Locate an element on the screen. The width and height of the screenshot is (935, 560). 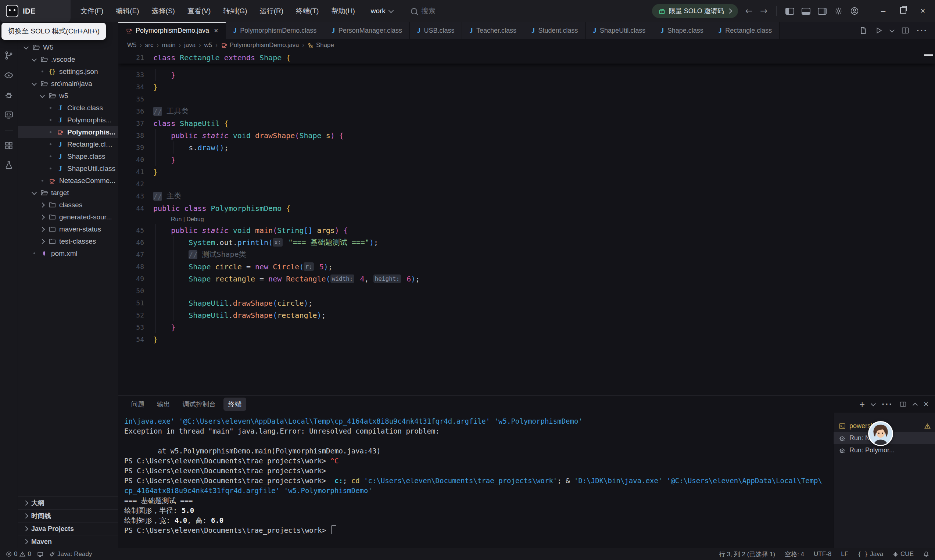
status-item: CUE is located at coordinates (903, 554).